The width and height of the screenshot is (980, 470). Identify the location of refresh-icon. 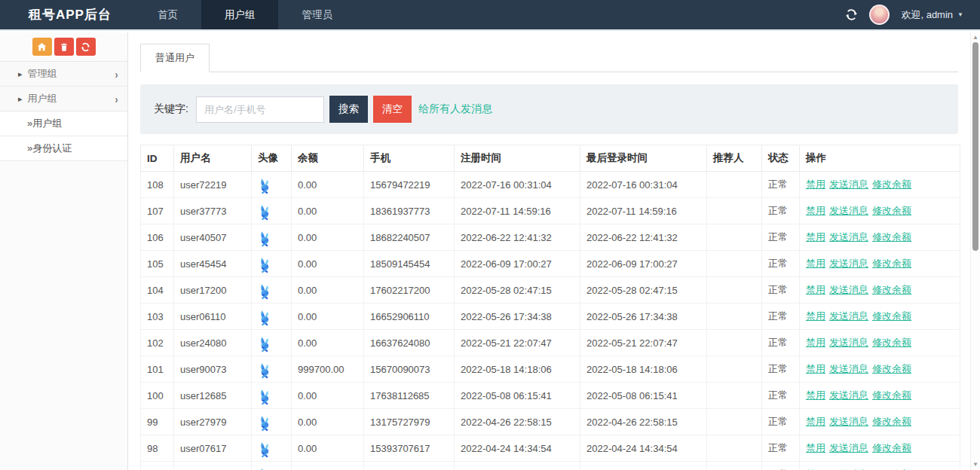
(852, 15).